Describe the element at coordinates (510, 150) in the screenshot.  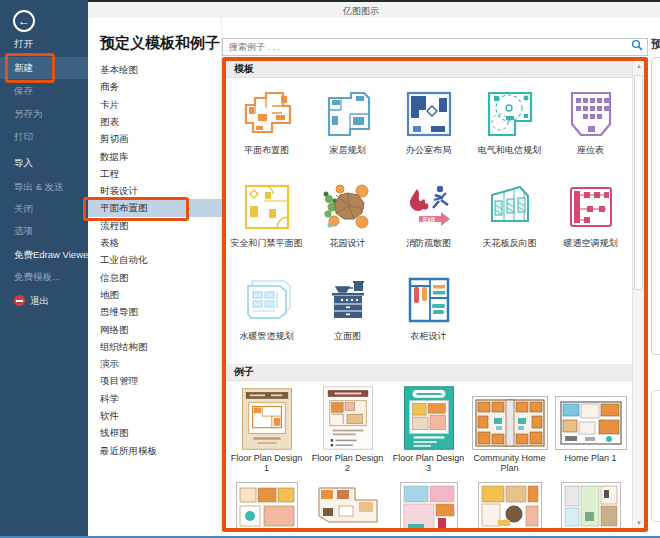
I see `template-label: 电气和电信规划` at that location.